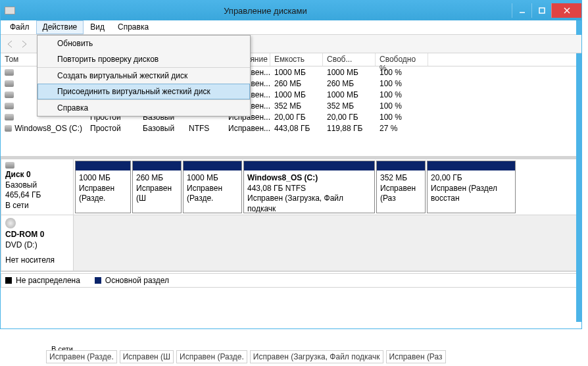 The width and height of the screenshot is (588, 366). I want to click on menu-действие: Действие, so click(61, 28).